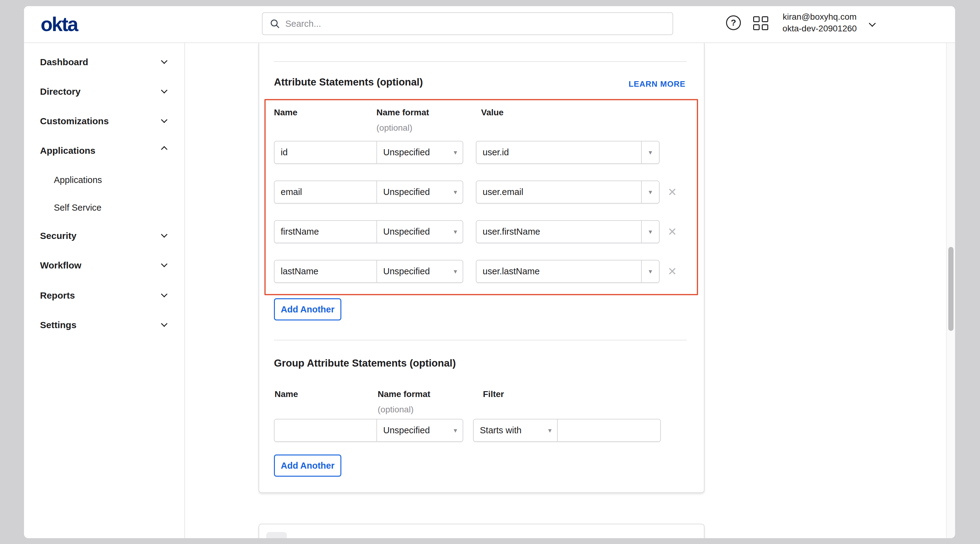  Describe the element at coordinates (104, 236) in the screenshot. I see `sidebar-item-security: Security` at that location.